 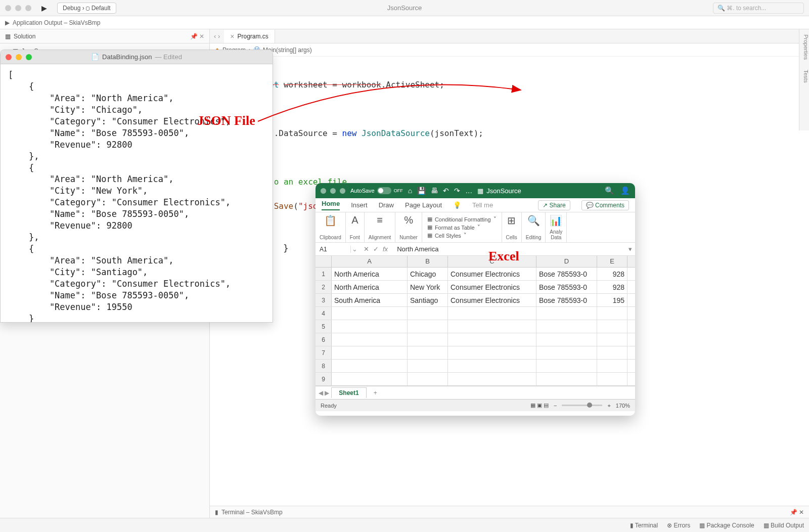 What do you see at coordinates (404, 525) in the screenshot?
I see `ide-status-bar: ▮ Terminal ⊗ Errors ▦ Package Console ▦ …` at bounding box center [404, 525].